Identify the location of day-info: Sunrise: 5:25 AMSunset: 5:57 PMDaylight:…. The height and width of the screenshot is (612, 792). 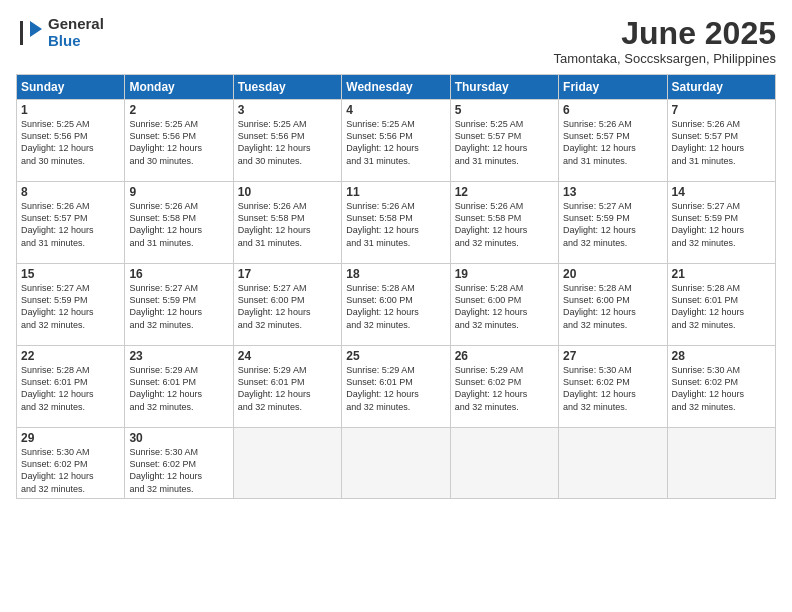
(492, 142).